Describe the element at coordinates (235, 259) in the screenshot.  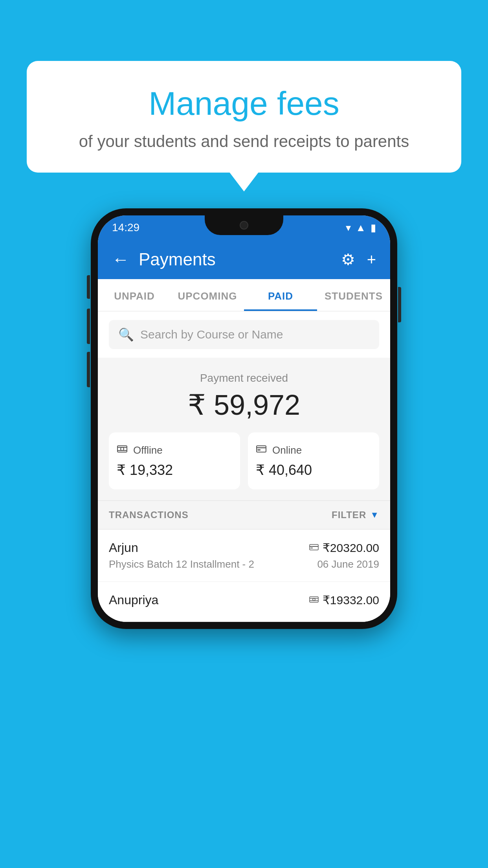
I see `header-title: Payments` at that location.